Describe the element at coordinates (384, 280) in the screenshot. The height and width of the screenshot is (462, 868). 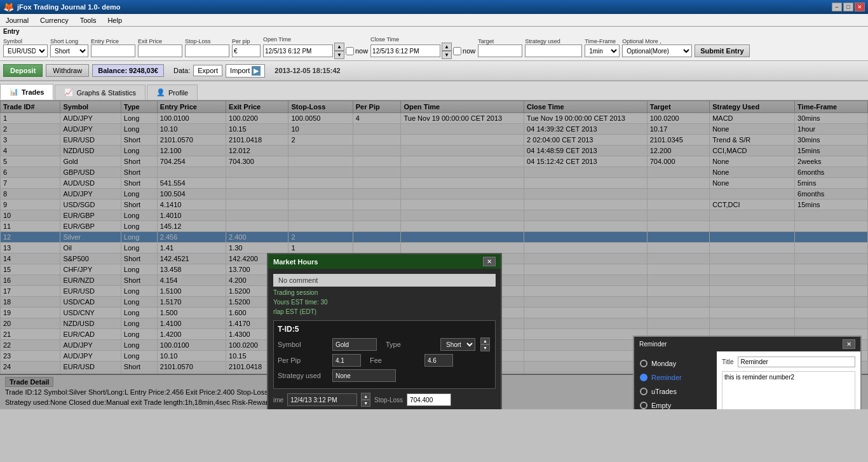
I see `comment-box: No comment` at that location.